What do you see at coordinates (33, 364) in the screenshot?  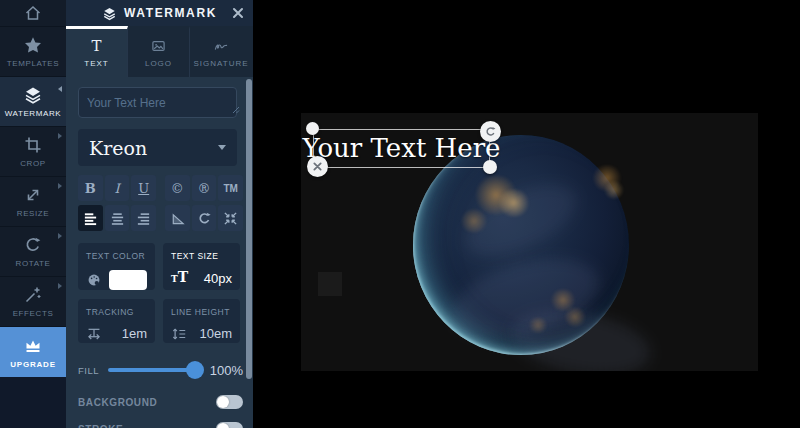 I see `sidebar-item-label: UPGRADE` at bounding box center [33, 364].